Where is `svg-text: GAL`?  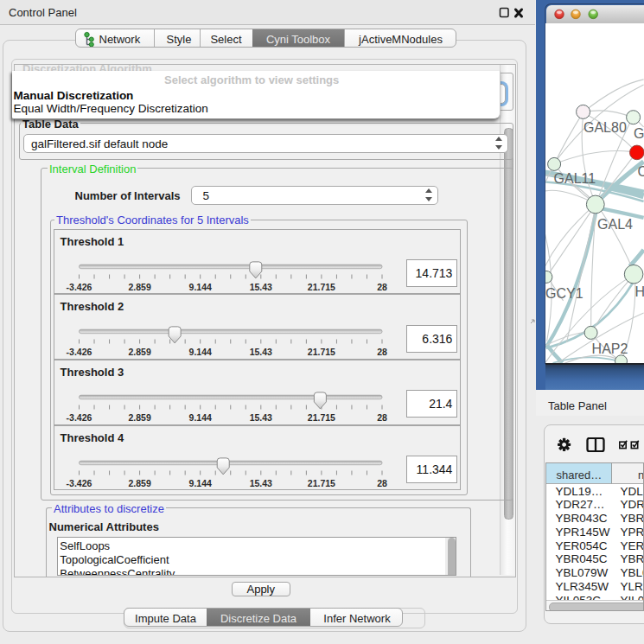 svg-text: GAL is located at coordinates (638, 133).